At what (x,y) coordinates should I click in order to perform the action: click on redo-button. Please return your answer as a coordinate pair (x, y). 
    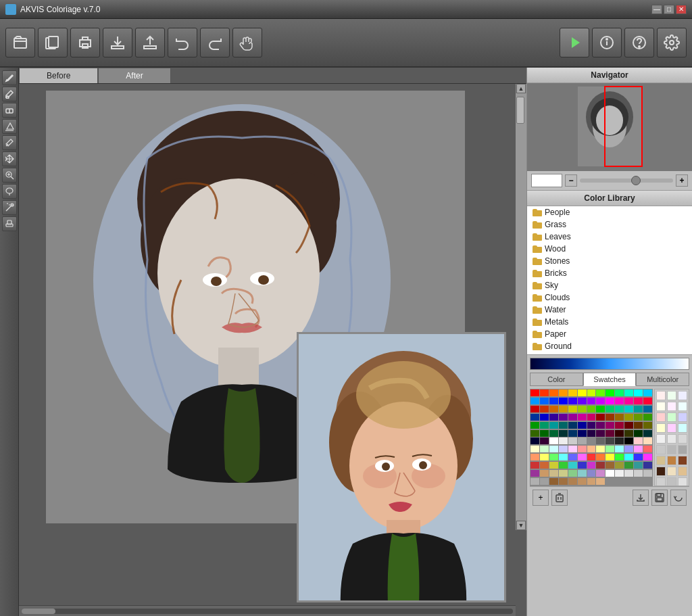
    Looking at the image, I should click on (215, 43).